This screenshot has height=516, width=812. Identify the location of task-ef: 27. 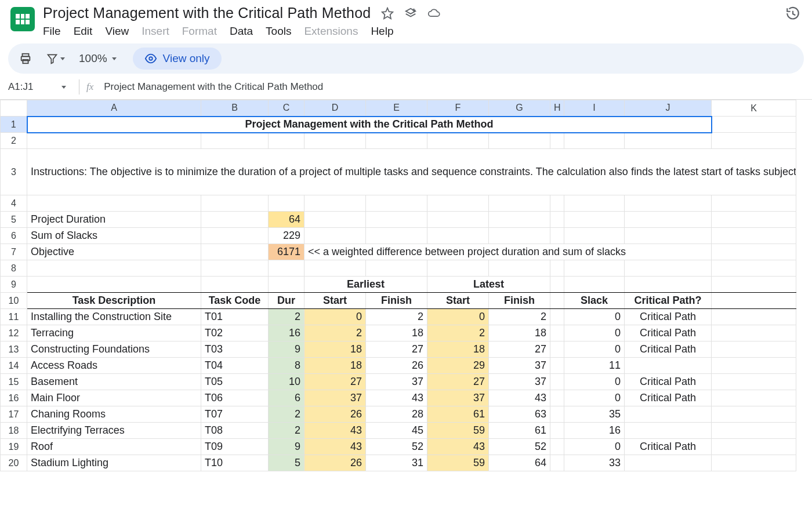
(397, 350).